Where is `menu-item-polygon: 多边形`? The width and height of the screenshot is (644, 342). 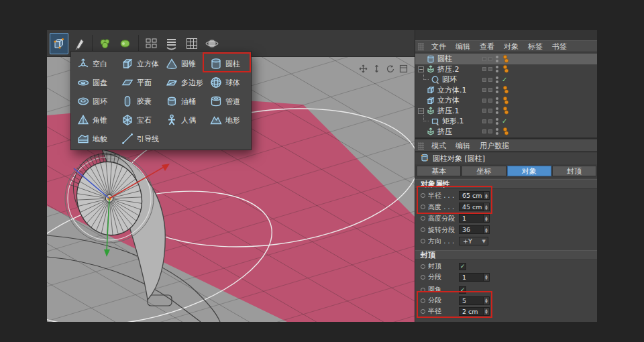 menu-item-polygon: 多边形 is located at coordinates (184, 82).